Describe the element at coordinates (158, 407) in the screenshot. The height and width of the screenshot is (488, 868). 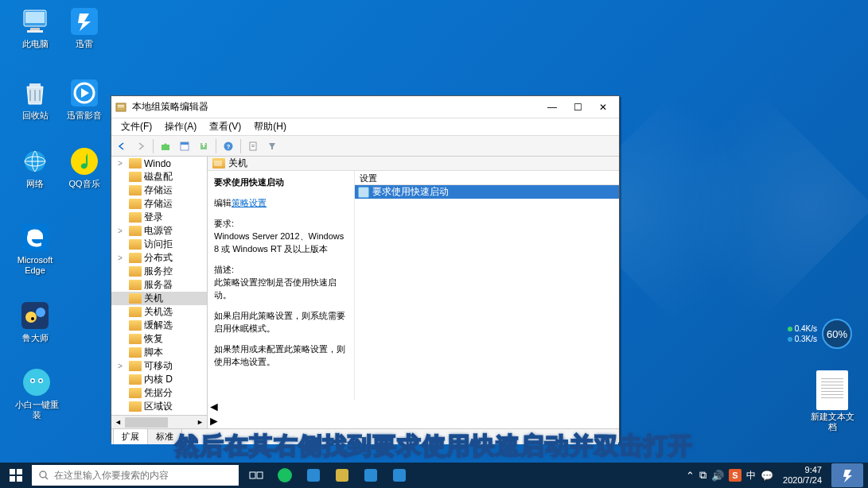
I see `tree-label: 区域设` at that location.